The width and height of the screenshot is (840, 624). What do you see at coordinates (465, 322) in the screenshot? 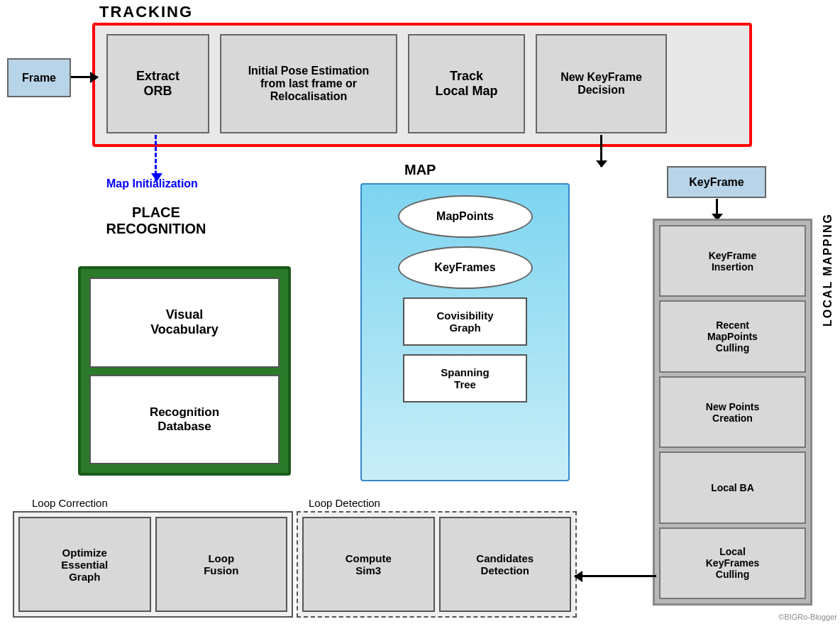
I see `covisibility-graph-box: Covisibility Graph` at bounding box center [465, 322].